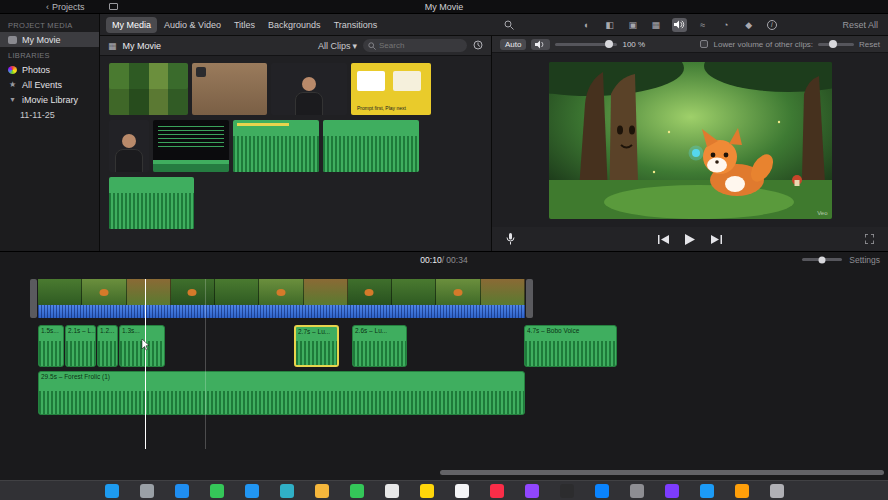  What do you see at coordinates (510, 239) in the screenshot?
I see `voiceover-mic-button` at bounding box center [510, 239].